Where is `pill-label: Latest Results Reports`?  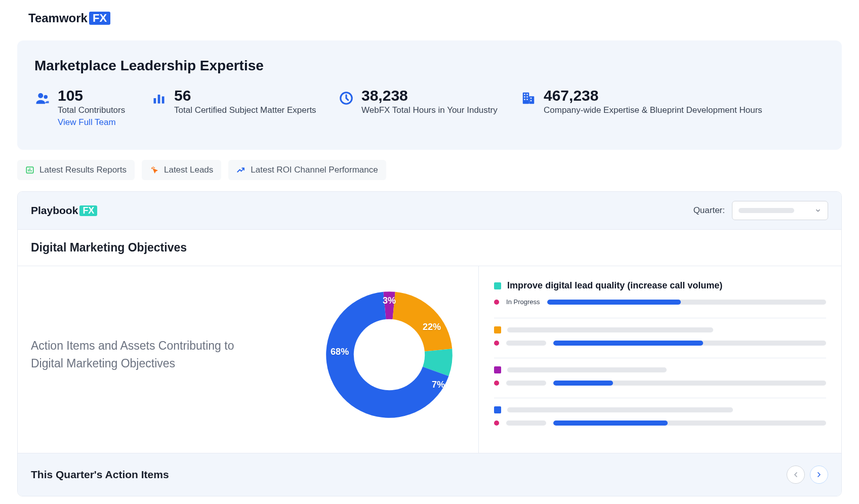 pill-label: Latest Results Reports is located at coordinates (83, 170).